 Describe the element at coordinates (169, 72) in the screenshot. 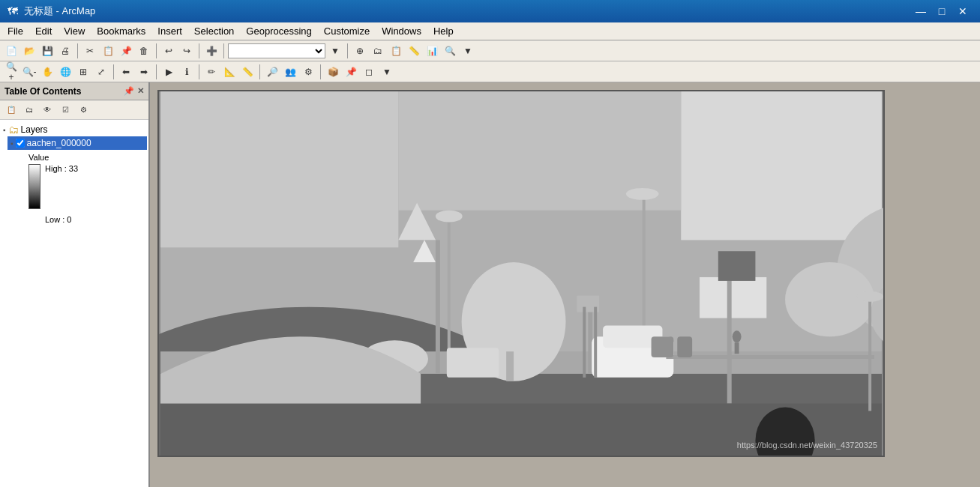

I see `select-button: ▶` at that location.